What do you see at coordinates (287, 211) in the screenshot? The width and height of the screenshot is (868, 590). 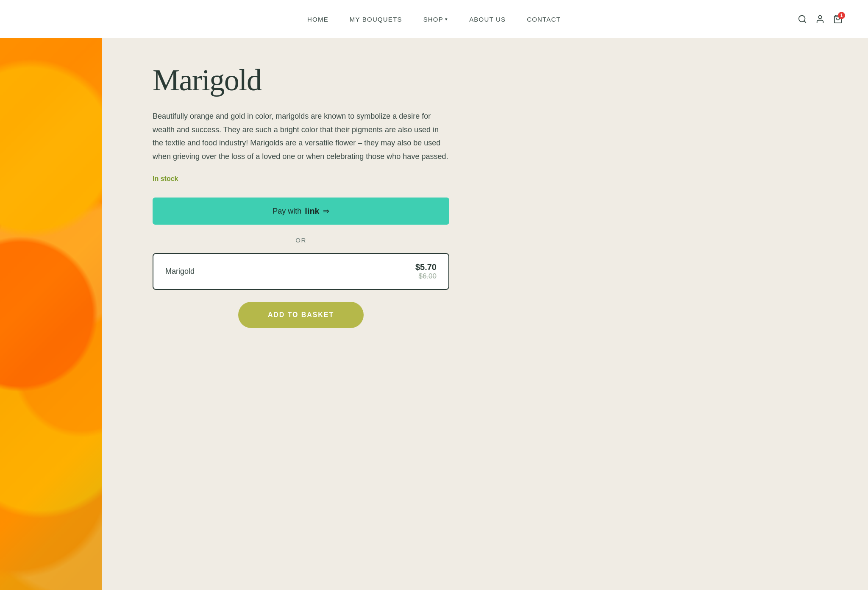 I see `pay-link-label: Pay with` at bounding box center [287, 211].